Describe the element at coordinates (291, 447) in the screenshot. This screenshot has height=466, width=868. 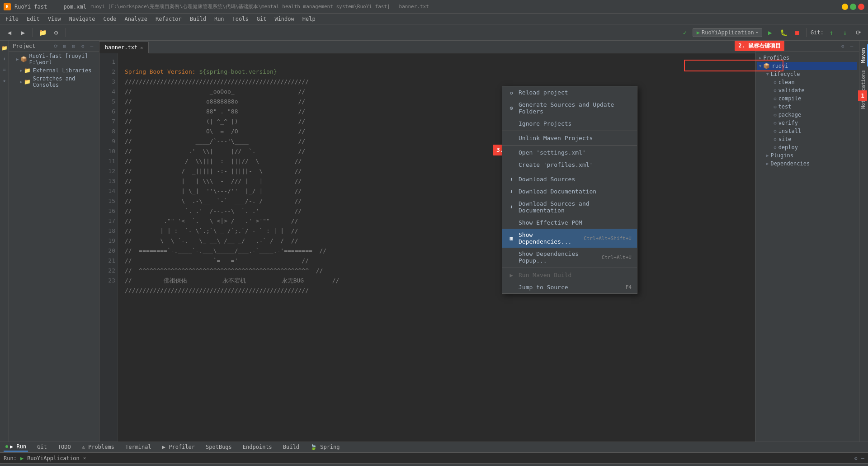
I see `bottom-tab-build: Build` at that location.